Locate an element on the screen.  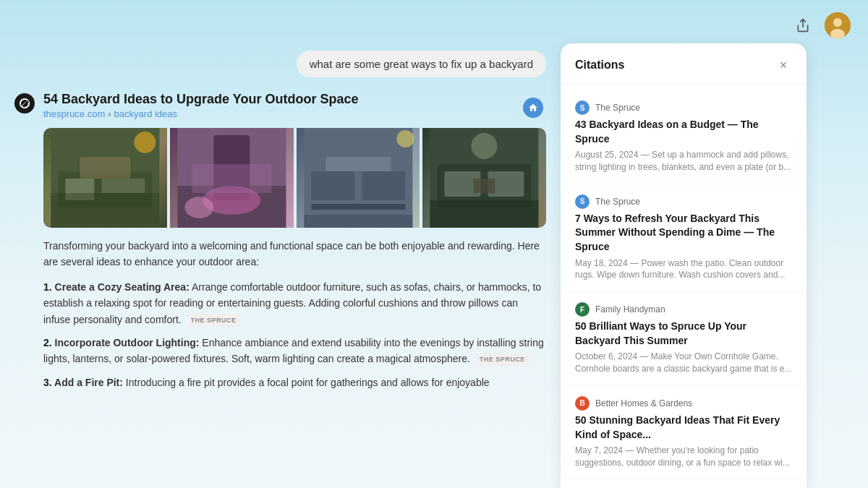
item-bold-1: Create a Cozy Seating Area: is located at coordinates (122, 287).